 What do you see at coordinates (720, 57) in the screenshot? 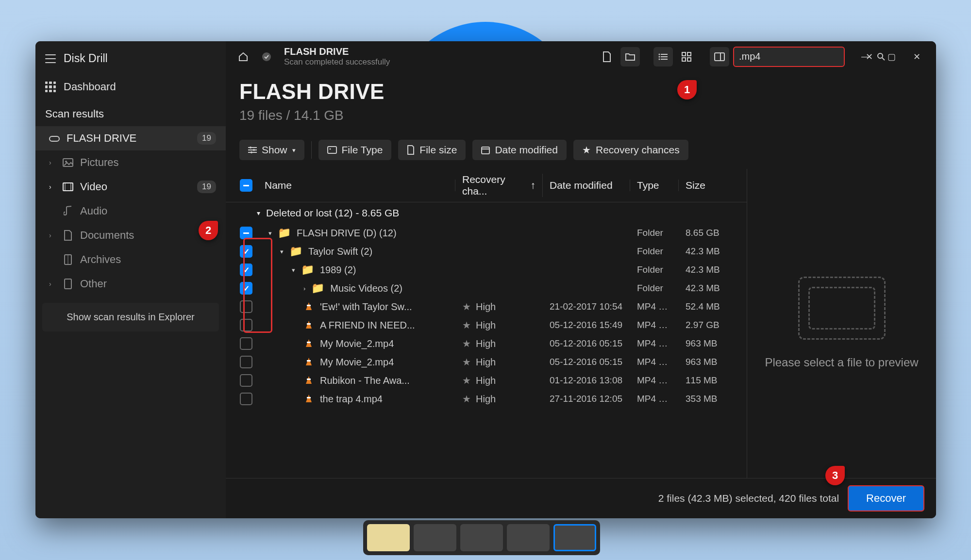
I see `preview-toggle-button` at bounding box center [720, 57].